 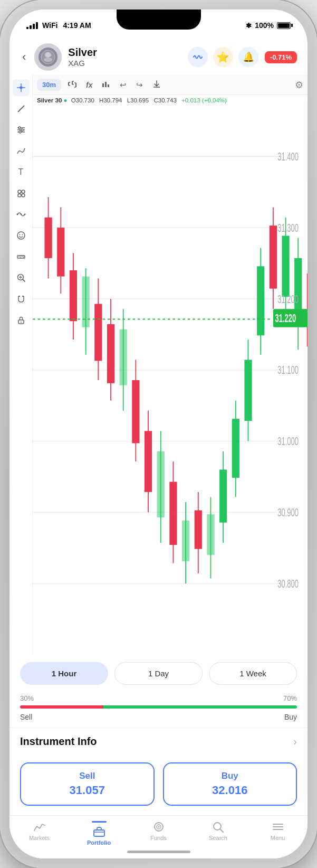 What do you see at coordinates (264, 25) in the screenshot?
I see `battery-text: 100%` at bounding box center [264, 25].